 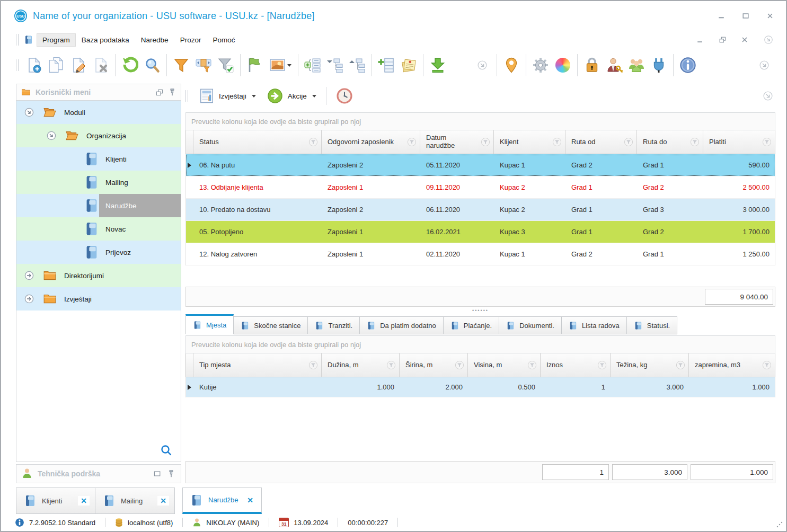 I want to click on settings-button, so click(x=541, y=65).